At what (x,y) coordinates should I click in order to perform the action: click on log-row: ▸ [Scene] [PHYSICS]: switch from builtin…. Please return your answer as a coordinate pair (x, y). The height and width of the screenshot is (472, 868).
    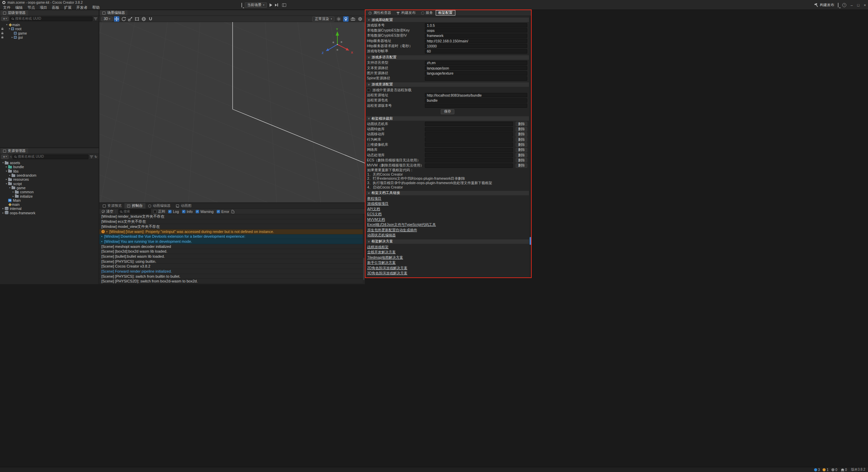
    Looking at the image, I should click on (232, 277).